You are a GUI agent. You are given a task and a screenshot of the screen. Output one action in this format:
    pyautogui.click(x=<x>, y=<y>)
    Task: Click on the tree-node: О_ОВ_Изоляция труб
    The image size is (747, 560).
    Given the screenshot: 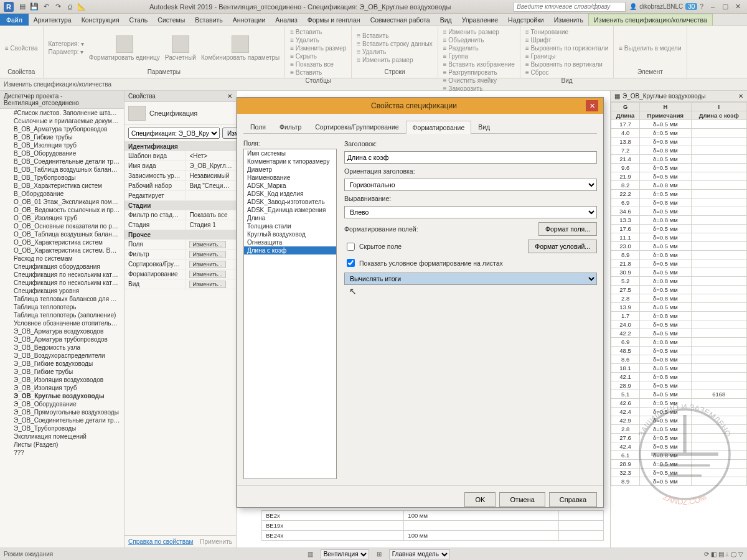 What is the action you would take?
    pyautogui.click(x=62, y=218)
    